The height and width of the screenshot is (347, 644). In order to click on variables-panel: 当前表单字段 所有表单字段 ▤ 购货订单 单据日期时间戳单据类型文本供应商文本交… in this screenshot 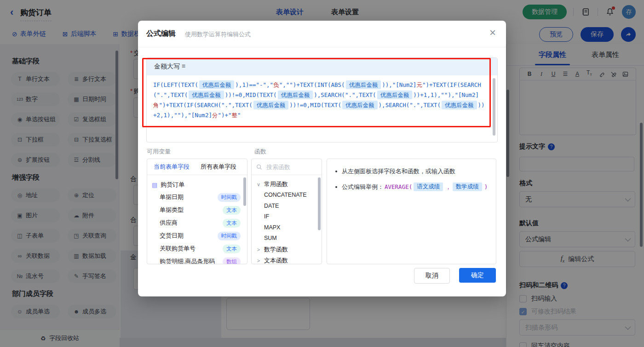, I will do `click(197, 211)`.